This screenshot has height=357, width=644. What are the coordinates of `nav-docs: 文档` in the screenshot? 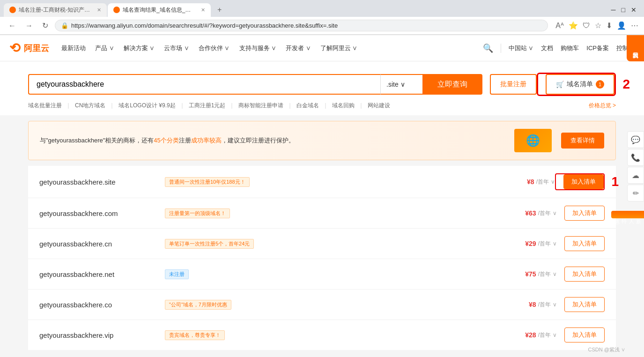 It's located at (547, 48).